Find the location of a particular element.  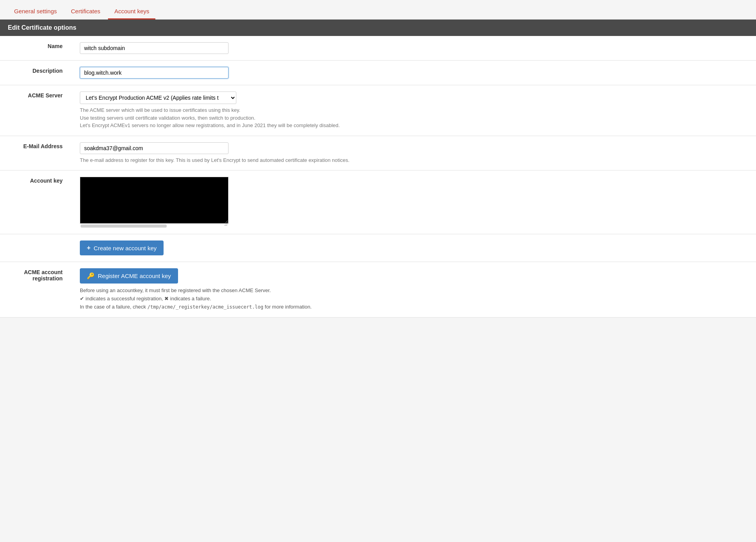

name-value-cell is located at coordinates (413, 48).